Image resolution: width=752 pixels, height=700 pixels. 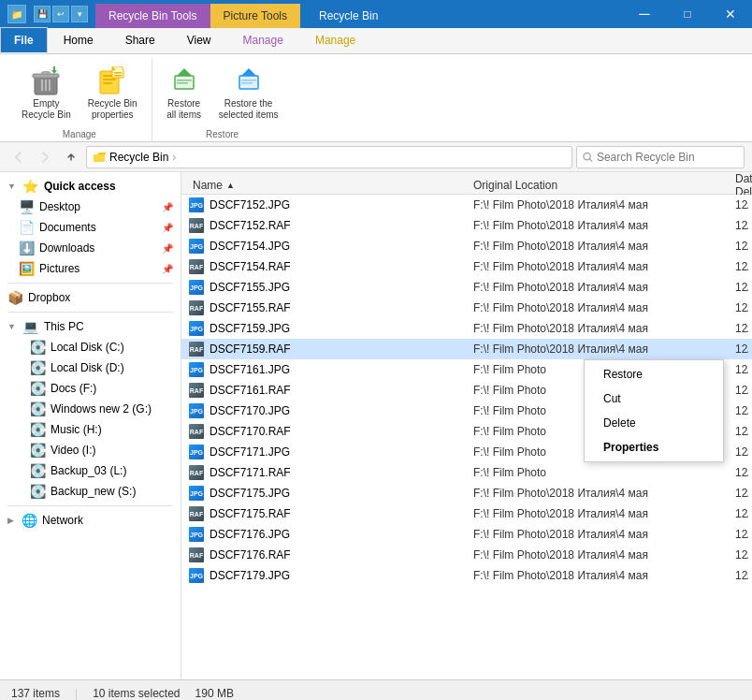 What do you see at coordinates (112, 347) in the screenshot?
I see `disk-c-label: Local Disk (C:)` at bounding box center [112, 347].